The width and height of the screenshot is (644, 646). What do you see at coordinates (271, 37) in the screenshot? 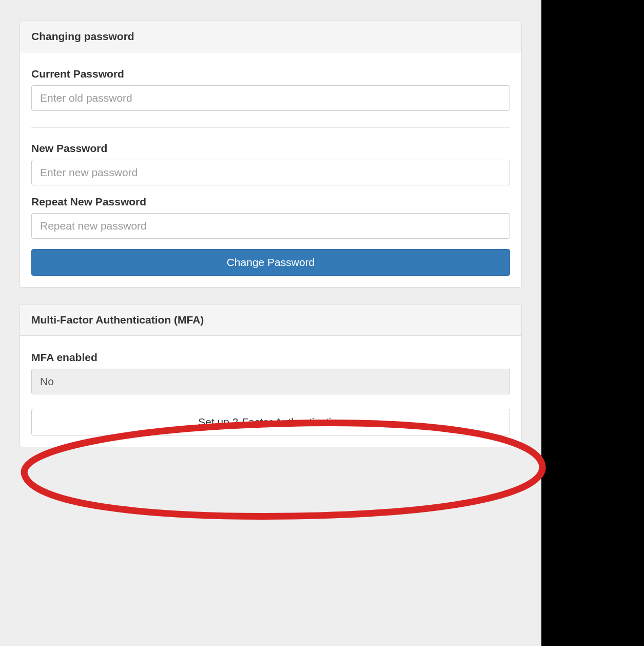
I see `changing-password-header: Changing password` at bounding box center [271, 37].